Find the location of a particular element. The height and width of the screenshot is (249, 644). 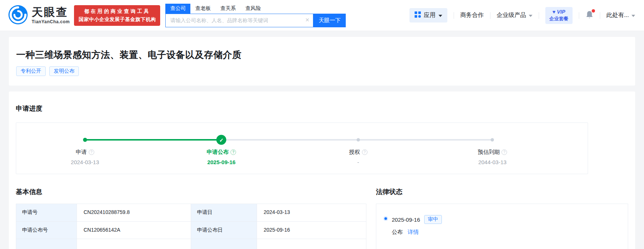

detail-link: 详情 is located at coordinates (413, 232).